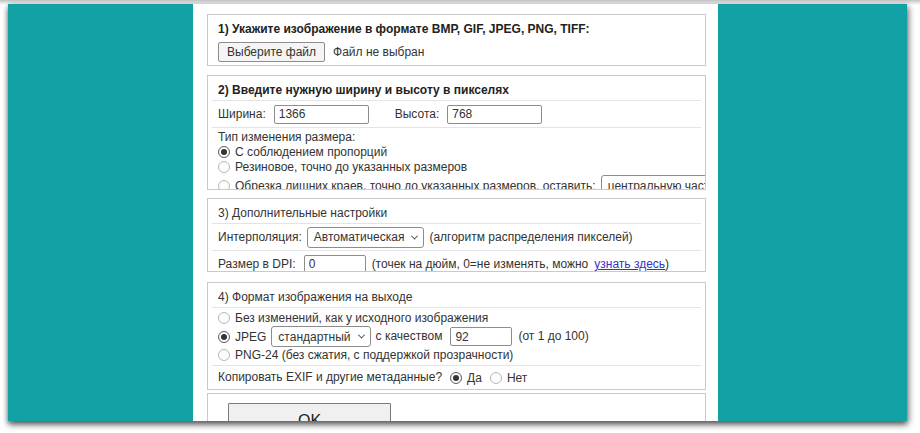 The height and width of the screenshot is (433, 920). I want to click on interpolation-select-value: Автоматическая, so click(360, 237).